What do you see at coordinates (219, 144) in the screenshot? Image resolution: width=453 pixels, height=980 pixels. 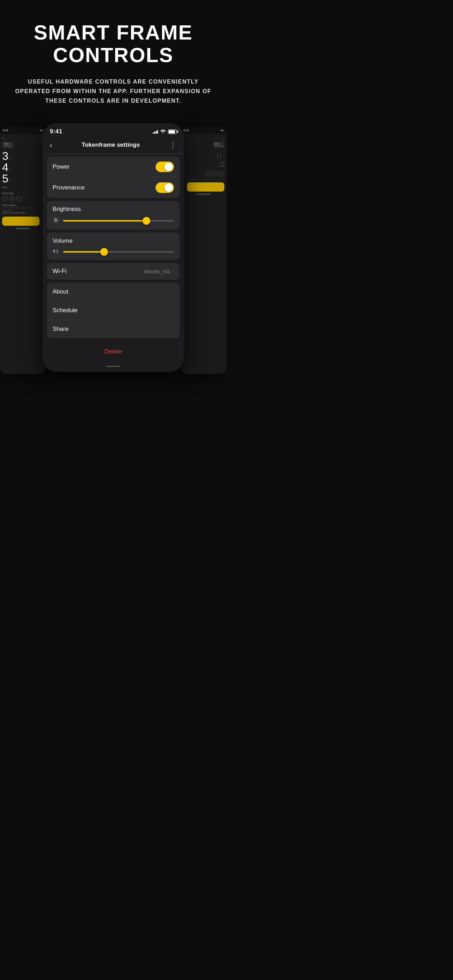 I see `right-end-label: End` at bounding box center [219, 144].